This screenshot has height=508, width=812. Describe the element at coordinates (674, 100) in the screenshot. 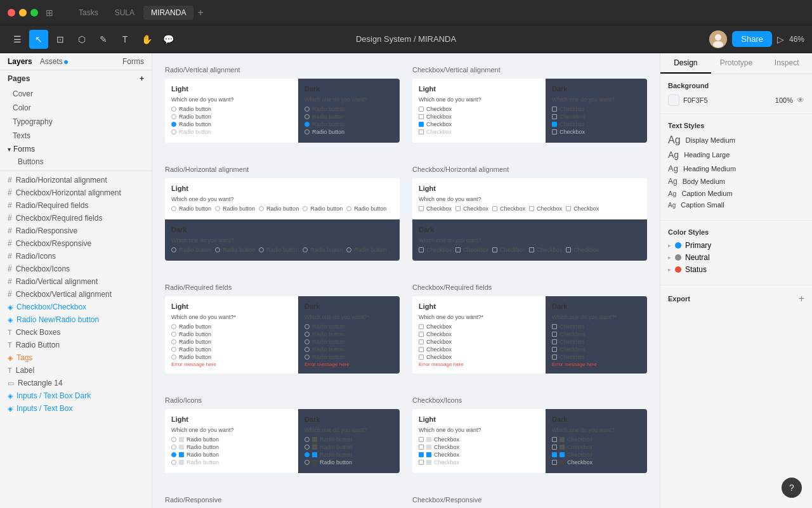

I see `bg-color-swatch` at that location.